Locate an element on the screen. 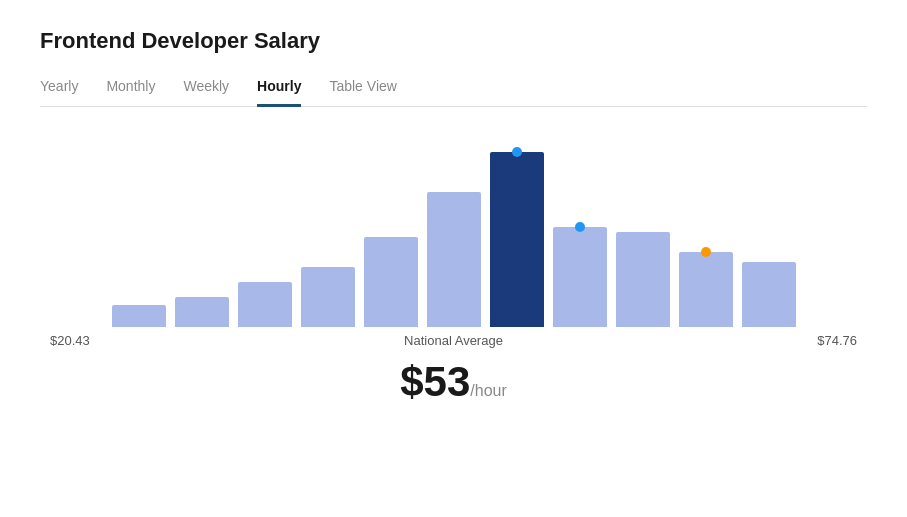  chart-label-right: $74.76 is located at coordinates (837, 340).